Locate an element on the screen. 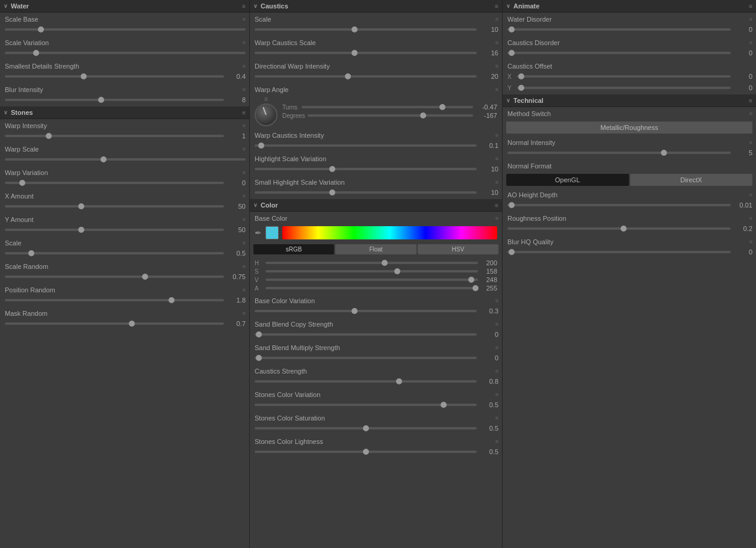 The height and width of the screenshot is (548, 756). normal-intensity-slider is located at coordinates (619, 153).